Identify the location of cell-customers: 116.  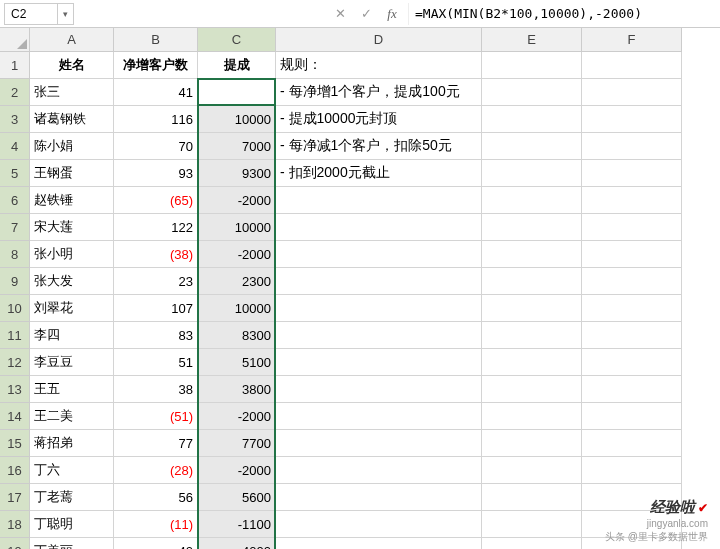
(156, 120).